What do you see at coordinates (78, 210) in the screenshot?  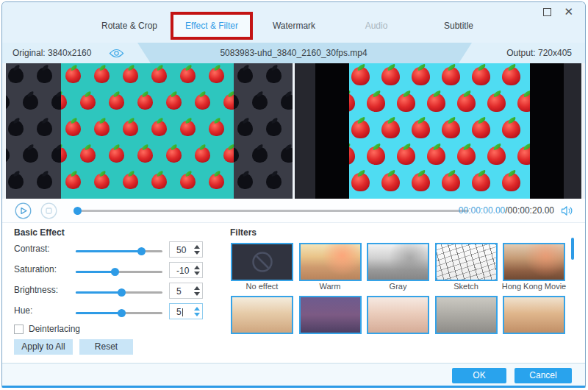 I see `seek-thumb` at bounding box center [78, 210].